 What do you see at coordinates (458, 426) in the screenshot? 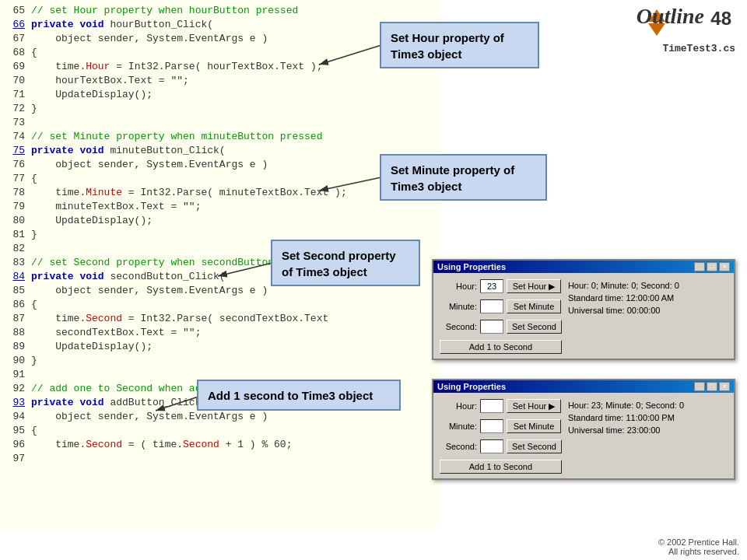
I see `dialog2-minute-label: Minute:` at bounding box center [458, 426].